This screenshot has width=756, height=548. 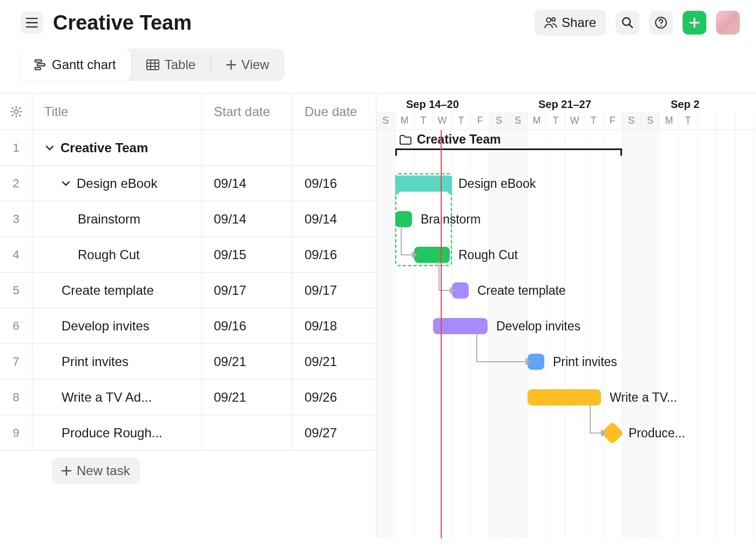 I want to click on table-row: 2Design eBook09/1409/16, so click(x=188, y=184).